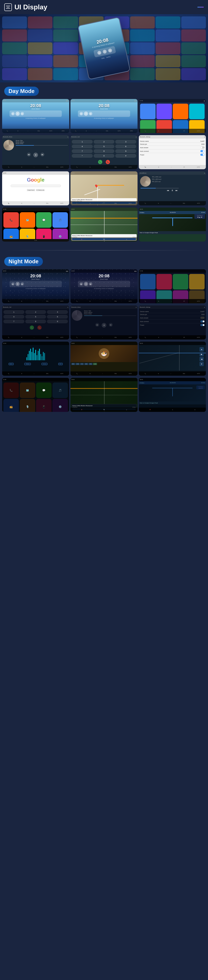 The width and height of the screenshot is (208, 980). Describe the element at coordinates (77, 315) in the screenshot. I see `night-album-art` at that location.